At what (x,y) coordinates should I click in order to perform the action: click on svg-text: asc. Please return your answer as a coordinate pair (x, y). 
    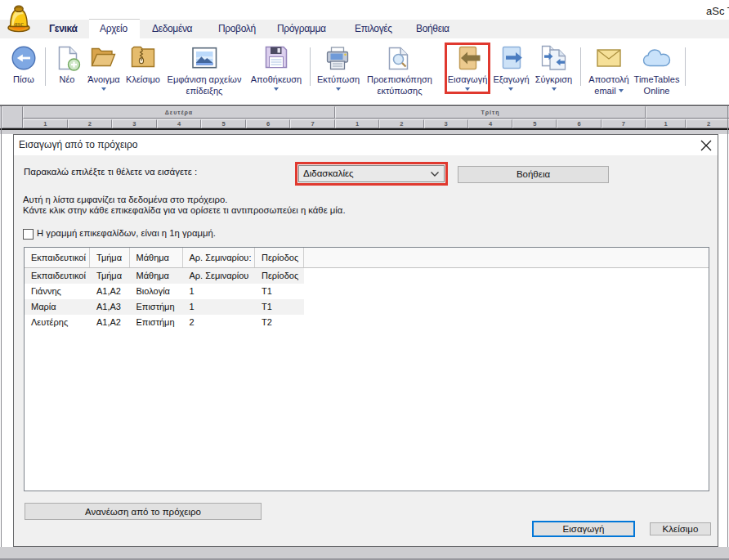
    Looking at the image, I should click on (19, 24).